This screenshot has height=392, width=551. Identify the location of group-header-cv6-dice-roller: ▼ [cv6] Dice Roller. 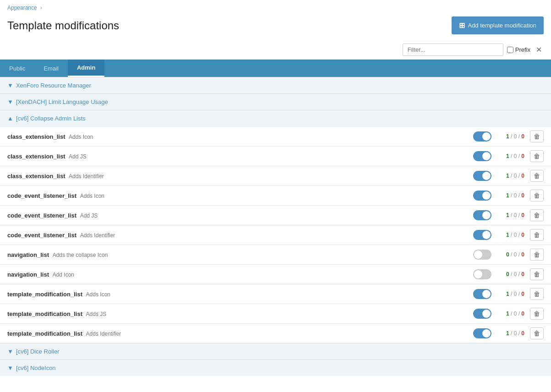
(276, 351).